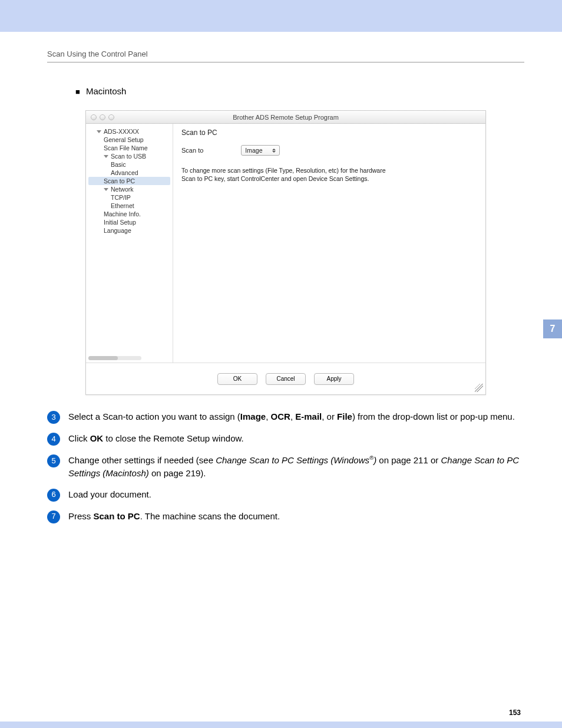  I want to click on running-header: Scan Using the Control Panel, so click(286, 47).